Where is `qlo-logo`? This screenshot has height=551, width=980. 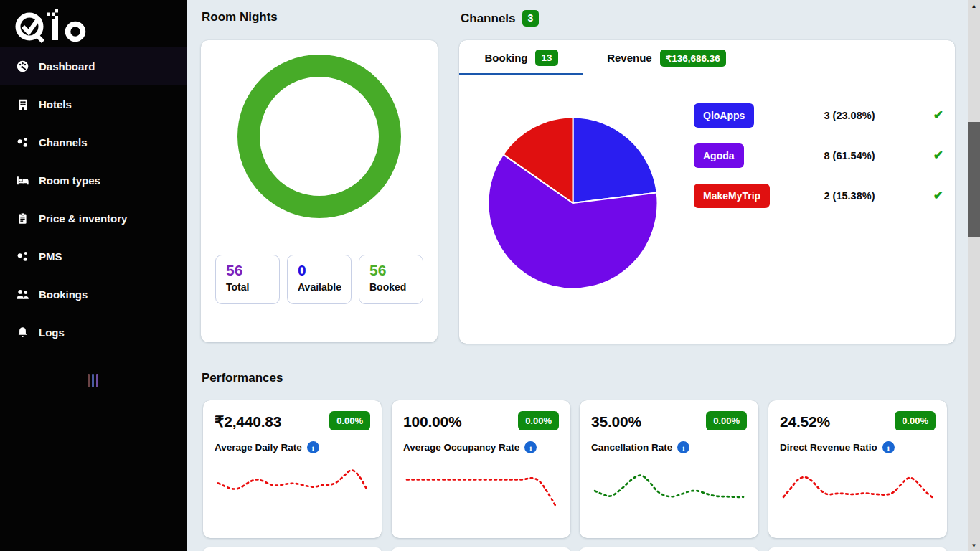
qlo-logo is located at coordinates (93, 22).